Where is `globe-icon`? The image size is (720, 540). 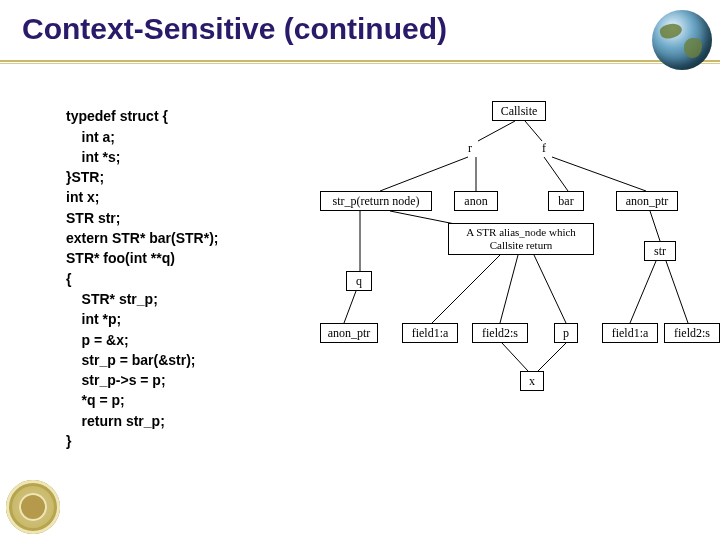
globe-icon is located at coordinates (682, 40).